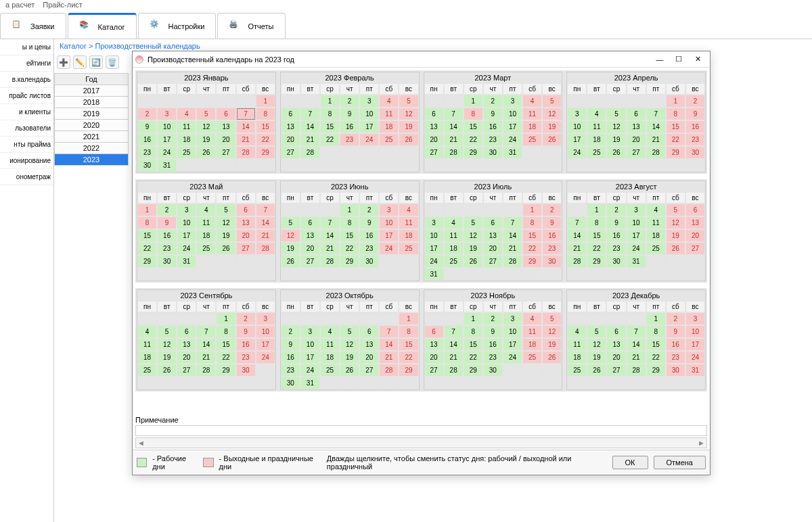  I want to click on breadcrumb-root: Каталог, so click(73, 46).